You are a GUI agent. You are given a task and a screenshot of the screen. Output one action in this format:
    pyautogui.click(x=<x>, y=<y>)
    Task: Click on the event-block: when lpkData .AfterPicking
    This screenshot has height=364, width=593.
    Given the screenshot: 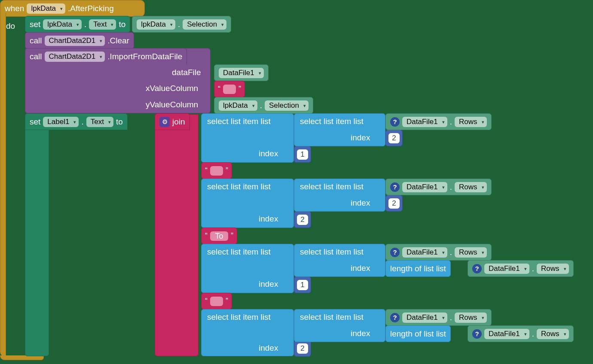 What is the action you would take?
    pyautogui.click(x=72, y=9)
    